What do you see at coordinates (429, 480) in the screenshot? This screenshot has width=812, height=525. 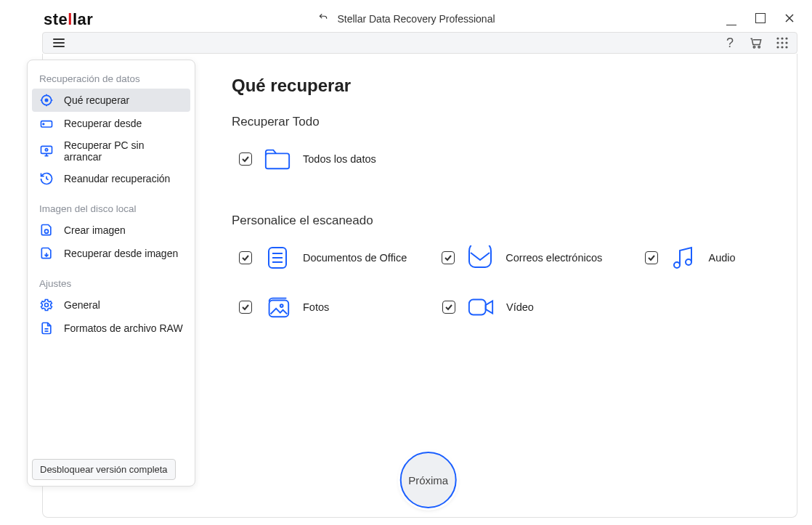 I see `next-button: Próxima` at bounding box center [429, 480].